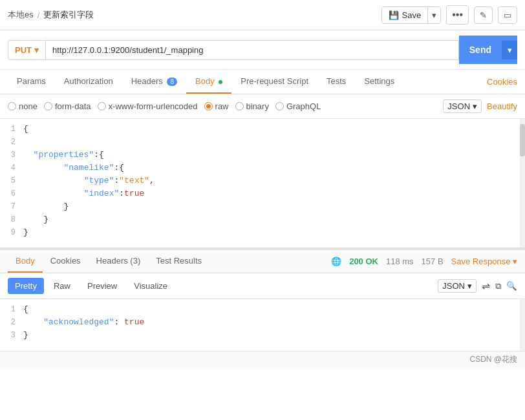  What do you see at coordinates (458, 15) in the screenshot?
I see `more-button: •••` at bounding box center [458, 15].